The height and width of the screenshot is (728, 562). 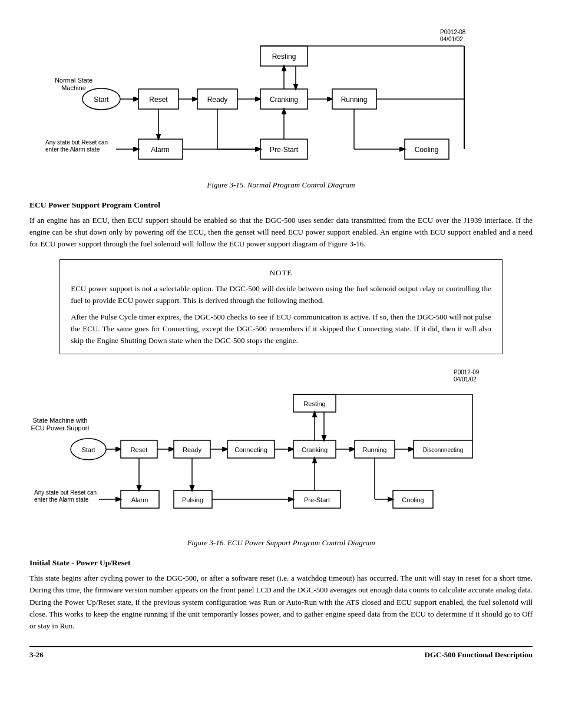 I want to click on page-footer: 3-26 DGC-500 Functional Description, so click(x=281, y=653).